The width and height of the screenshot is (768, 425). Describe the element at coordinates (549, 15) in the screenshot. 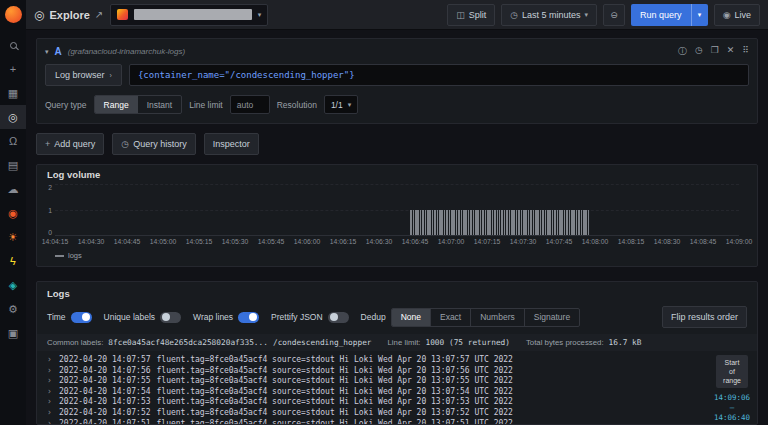

I see `time-range-picker: ◷ Last 5 minutes ▾` at that location.